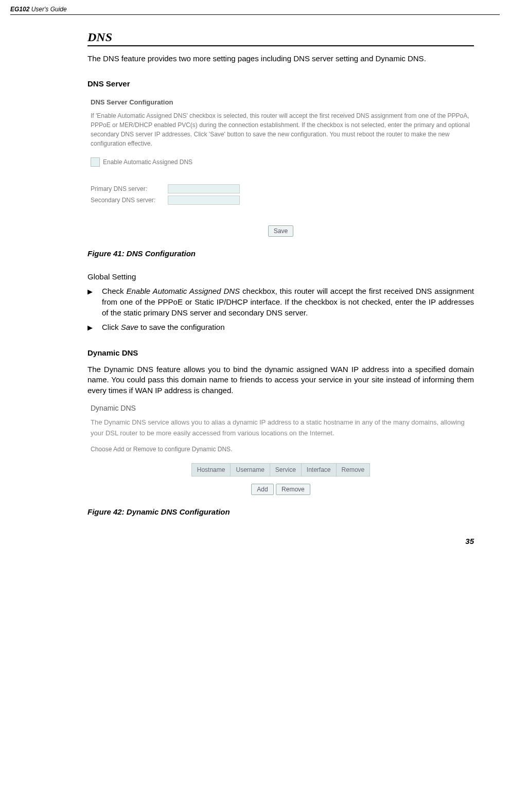 This screenshot has width=510, height=812. Describe the element at coordinates (281, 450) in the screenshot. I see `ddns-panel: Dynamic DNS The Dynamic DNS service allo…` at that location.